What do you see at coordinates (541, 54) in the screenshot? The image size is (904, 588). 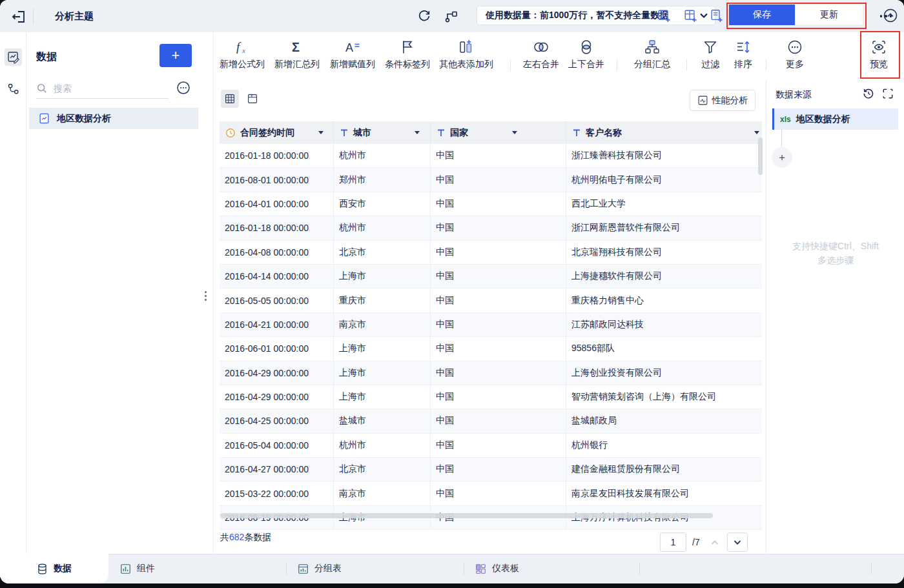 I see `tool-join-horizontal: 左右合并` at bounding box center [541, 54].